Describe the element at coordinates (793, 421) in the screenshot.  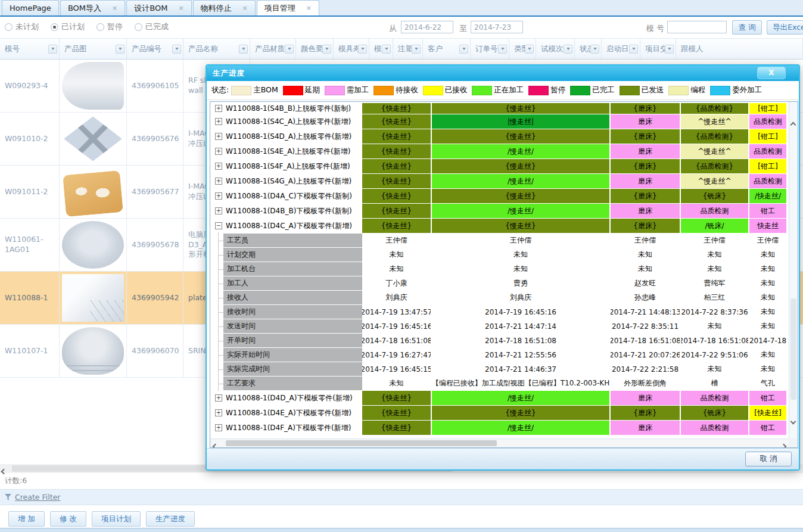
I see `scroll-down-icon` at that location.